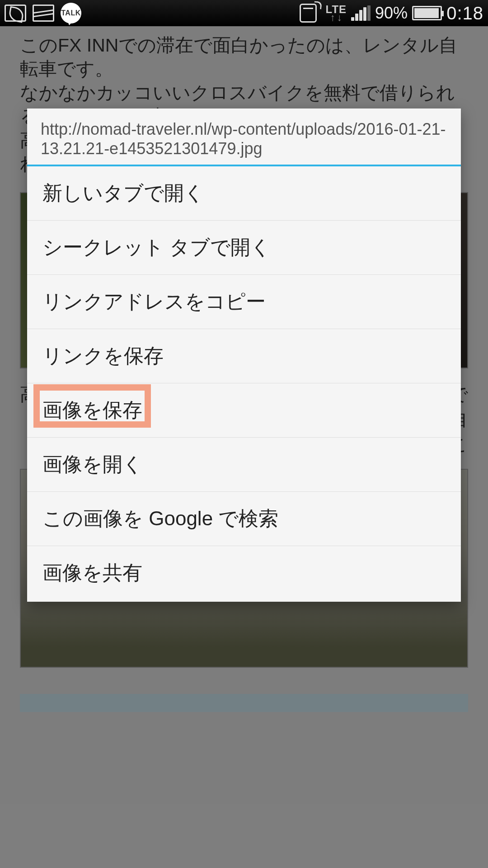  Describe the element at coordinates (15, 13) in the screenshot. I see `eco-icon` at that location.